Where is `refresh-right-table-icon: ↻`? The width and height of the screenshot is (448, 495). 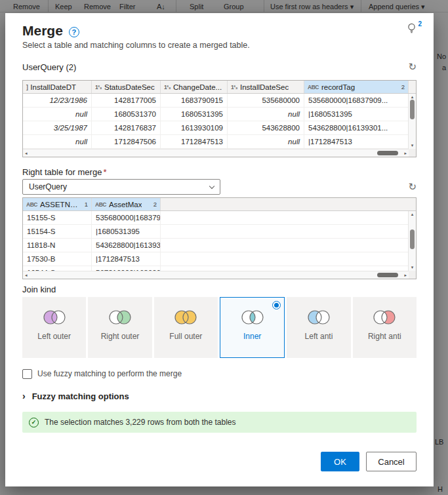
refresh-right-table-icon: ↻ is located at coordinates (412, 187).